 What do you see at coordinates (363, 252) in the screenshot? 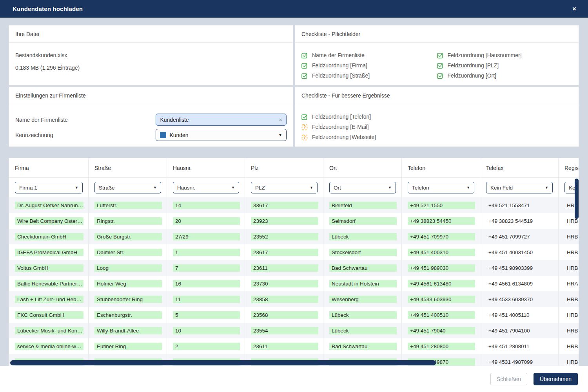
I see `table-cell: Stockelsdorf` at bounding box center [363, 252].